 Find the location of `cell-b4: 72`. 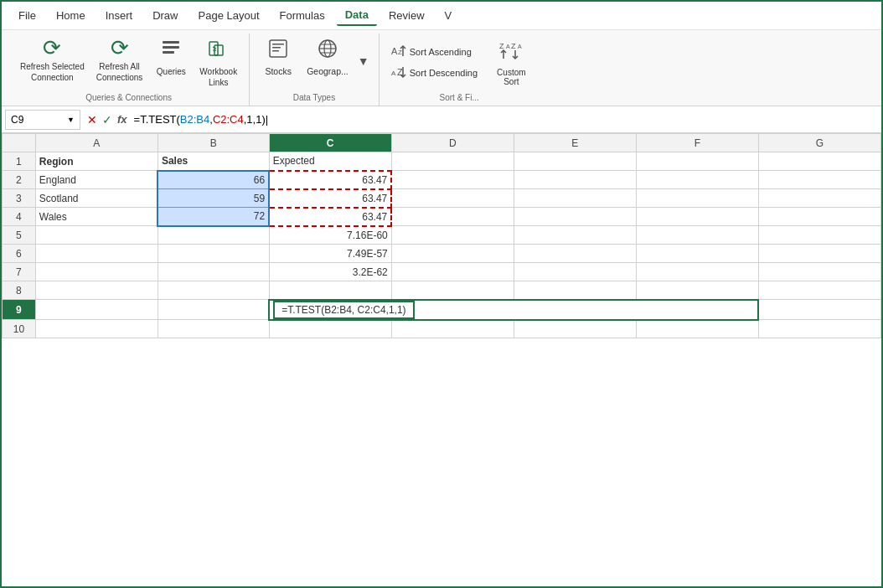

cell-b4: 72 is located at coordinates (213, 217).